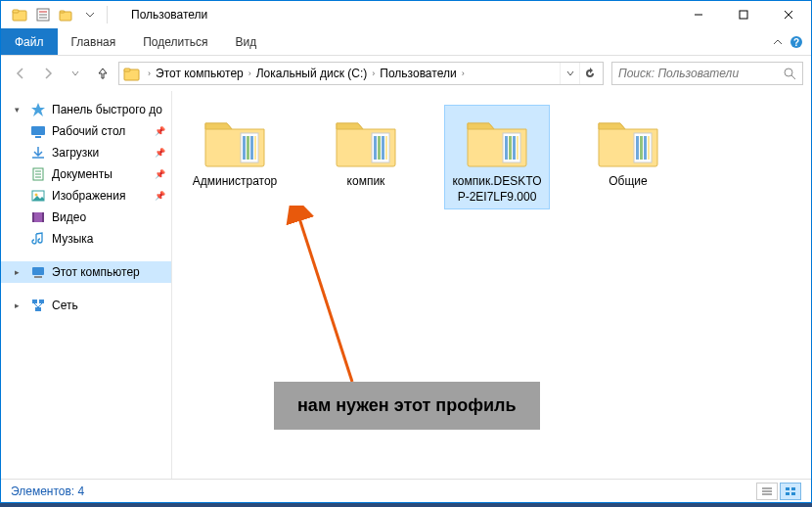 This screenshot has height=507, width=812. Describe the element at coordinates (497, 157) in the screenshot. I see `folder-item: компик.DESKTOP-2EI7LF9.000` at that location.